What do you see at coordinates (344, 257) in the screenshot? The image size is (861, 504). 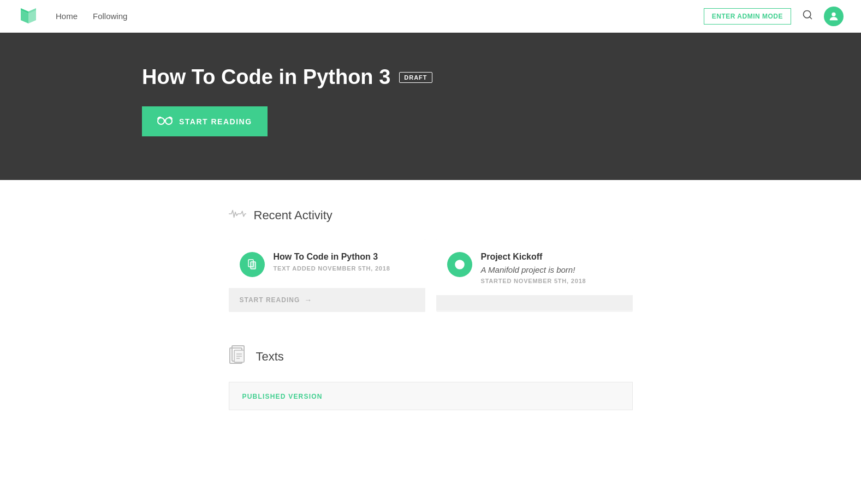 I see `activity-card-1-title: How To Code in Python 3` at bounding box center [344, 257].